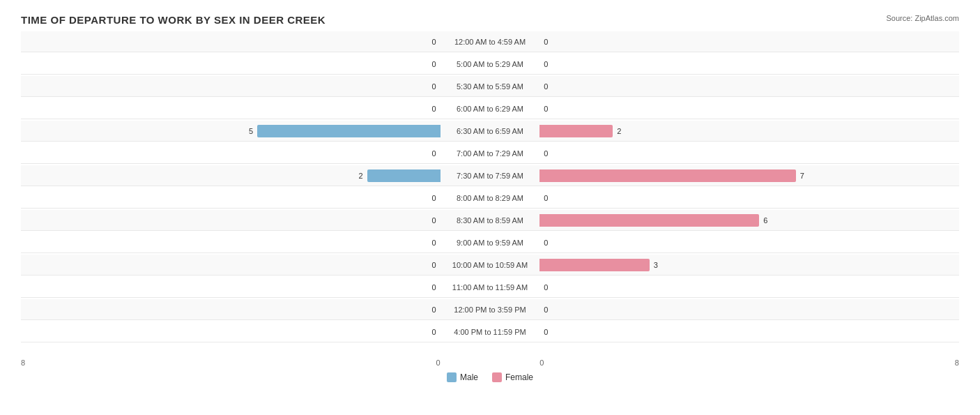  What do you see at coordinates (491, 176) in the screenshot?
I see `time-label: 7:30 AM to 7:59 AM` at bounding box center [491, 176].